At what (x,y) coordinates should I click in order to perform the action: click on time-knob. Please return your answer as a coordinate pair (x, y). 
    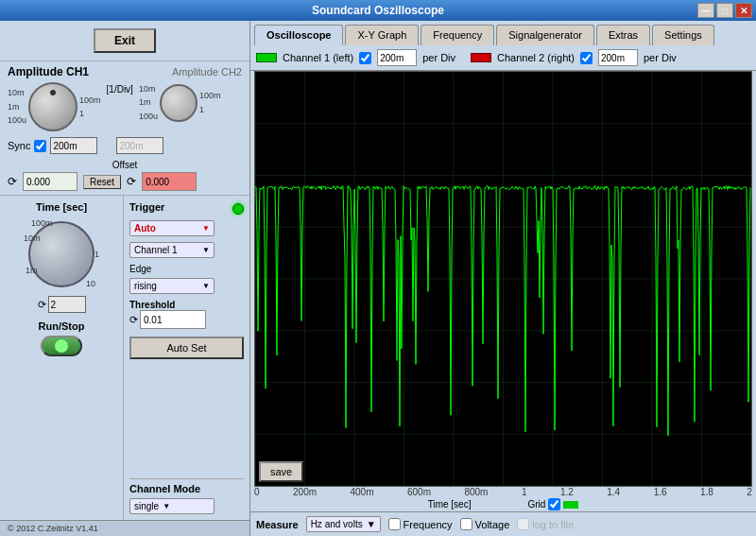
    Looking at the image, I should click on (61, 254).